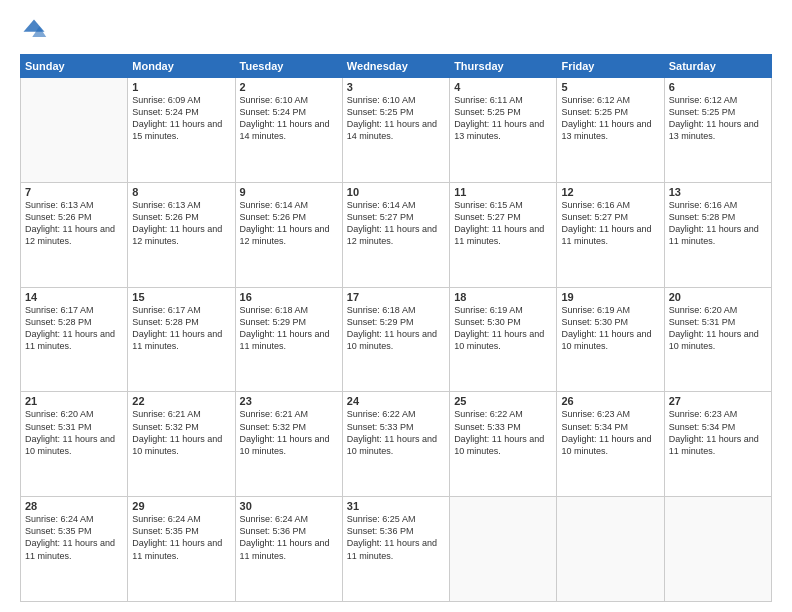 The width and height of the screenshot is (792, 612). What do you see at coordinates (289, 224) in the screenshot?
I see `day-info: Sunrise: 6:14 AMSunset: 5:26 PMDaylight:…` at bounding box center [289, 224].